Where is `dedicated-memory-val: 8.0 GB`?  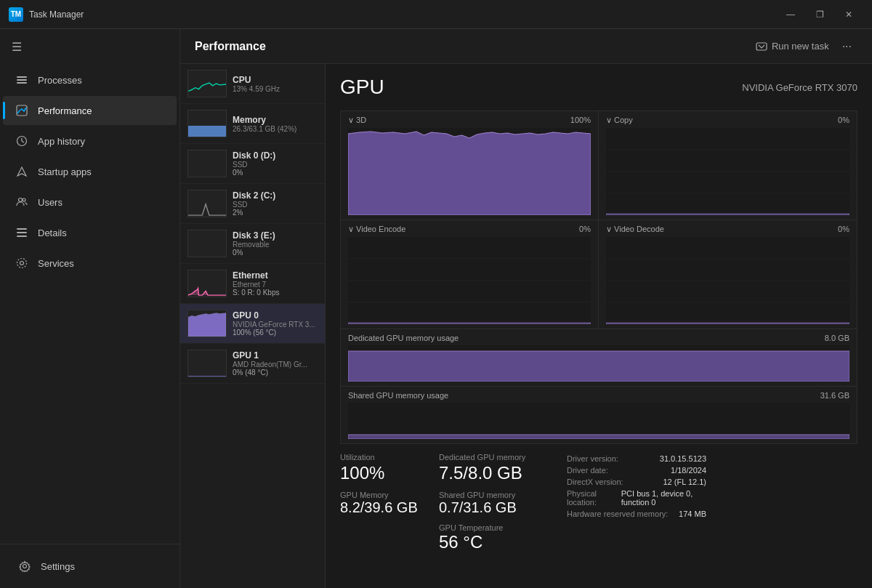 dedicated-memory-val: 8.0 GB is located at coordinates (837, 338).